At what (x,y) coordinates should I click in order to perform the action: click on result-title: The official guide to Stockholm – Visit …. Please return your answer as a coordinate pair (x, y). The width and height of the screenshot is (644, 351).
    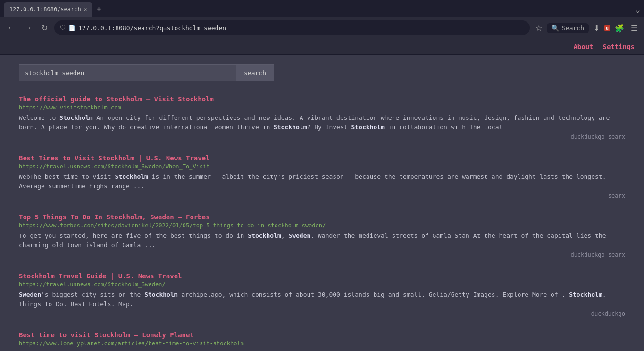
    Looking at the image, I should click on (116, 99).